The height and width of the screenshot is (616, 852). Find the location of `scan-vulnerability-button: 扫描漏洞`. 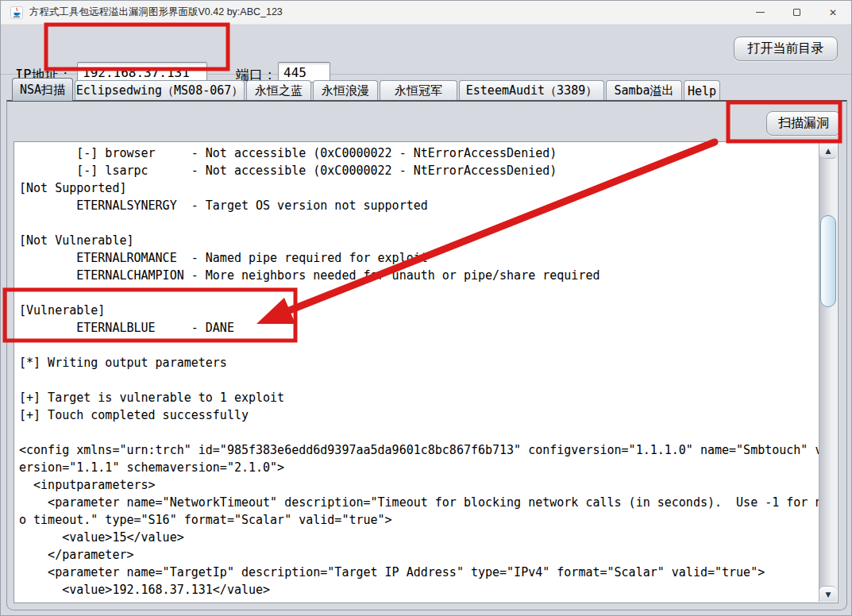

scan-vulnerability-button: 扫描漏洞 is located at coordinates (804, 124).